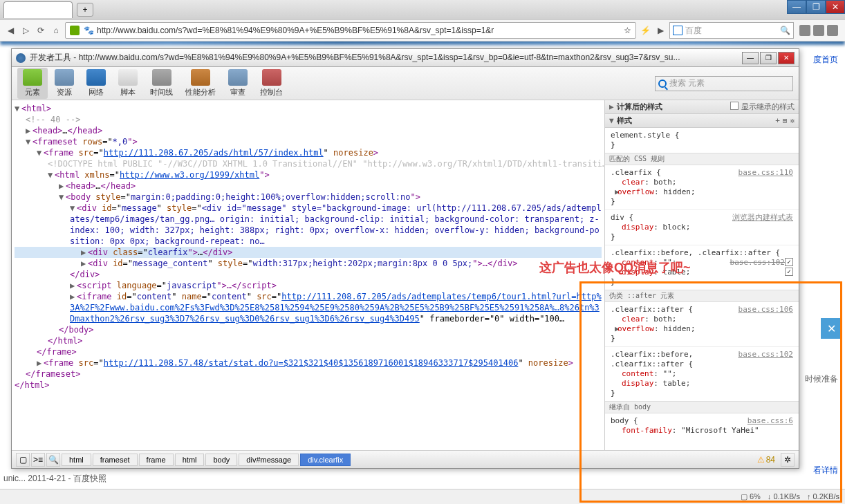  I want to click on back-button: ◀, so click(10, 30).